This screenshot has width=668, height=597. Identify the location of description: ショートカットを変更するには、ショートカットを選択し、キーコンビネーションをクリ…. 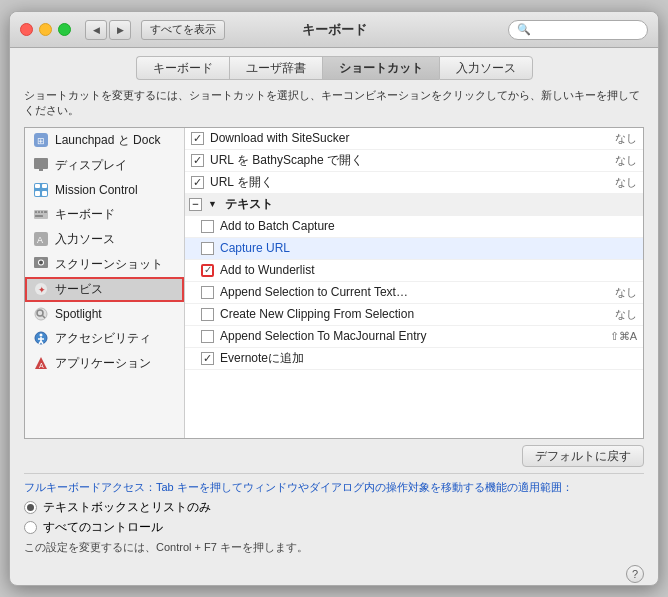
(334, 104).